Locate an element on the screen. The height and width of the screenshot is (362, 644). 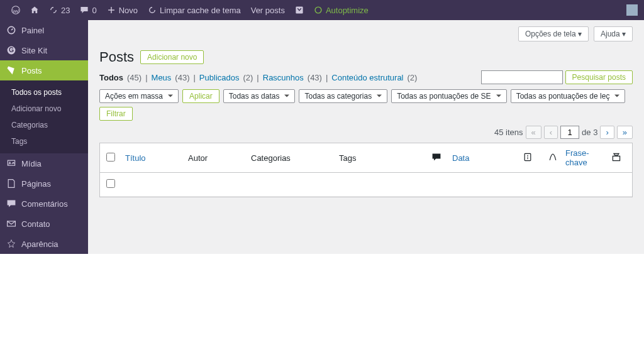
row-checkbox is located at coordinates (111, 184).